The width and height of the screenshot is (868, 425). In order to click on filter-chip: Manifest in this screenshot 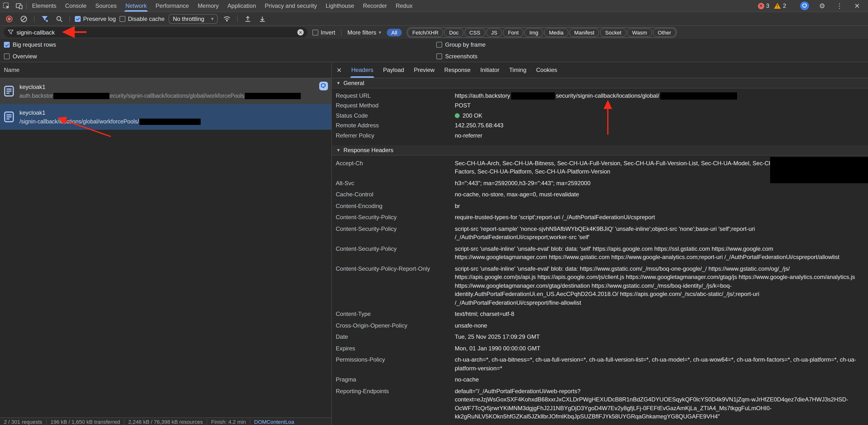, I will do `click(584, 32)`.